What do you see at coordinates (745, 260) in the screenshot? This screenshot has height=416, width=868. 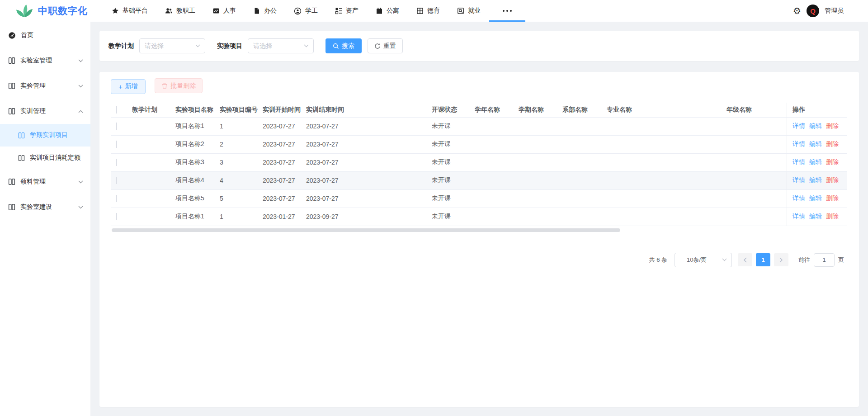 I see `chevron-left-icon` at bounding box center [745, 260].